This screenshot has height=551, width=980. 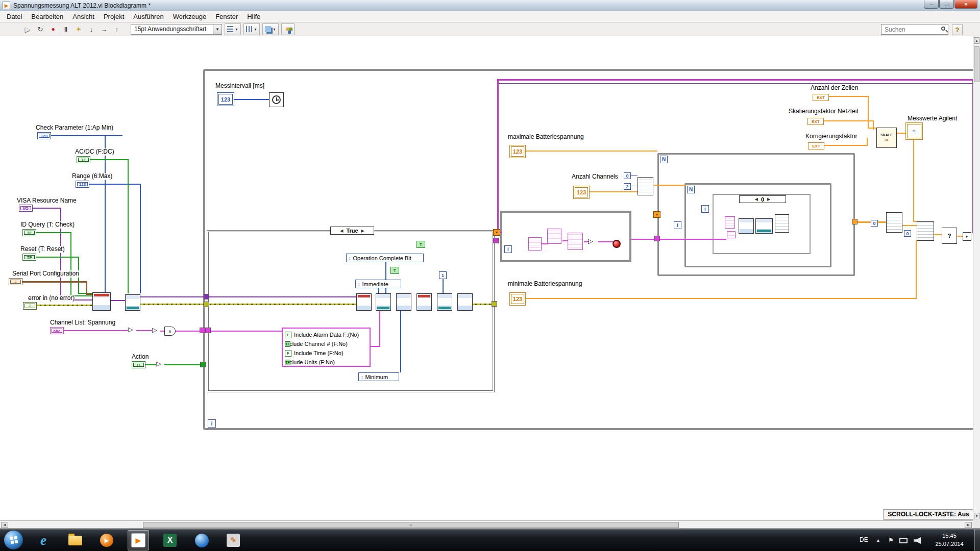 I want to click on step-out-button: ↑, so click(x=117, y=30).